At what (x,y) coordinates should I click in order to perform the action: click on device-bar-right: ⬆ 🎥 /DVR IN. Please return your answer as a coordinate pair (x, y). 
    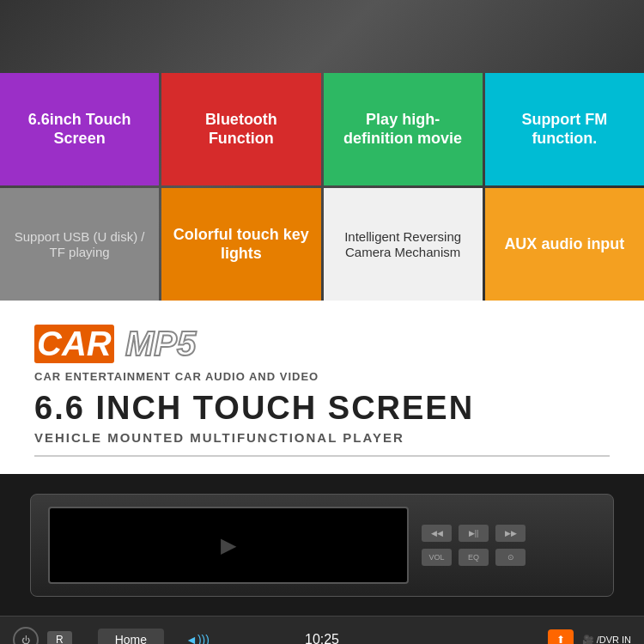
    Looking at the image, I should click on (589, 637).